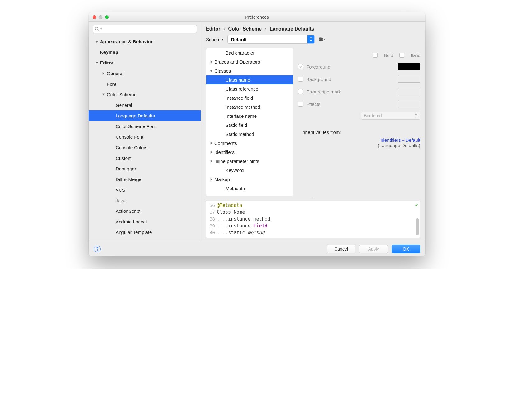 The image size is (514, 420). I want to click on scheme-gear-button: ▾, so click(321, 39).